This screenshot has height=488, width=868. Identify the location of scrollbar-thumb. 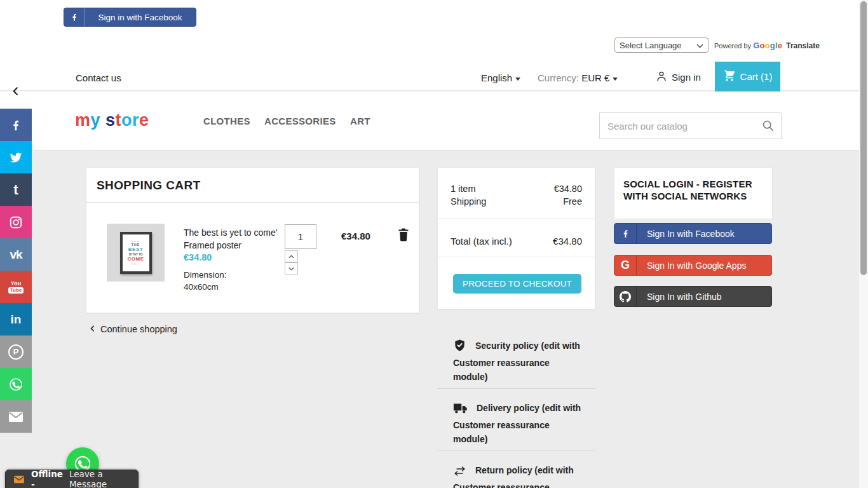
(864, 139).